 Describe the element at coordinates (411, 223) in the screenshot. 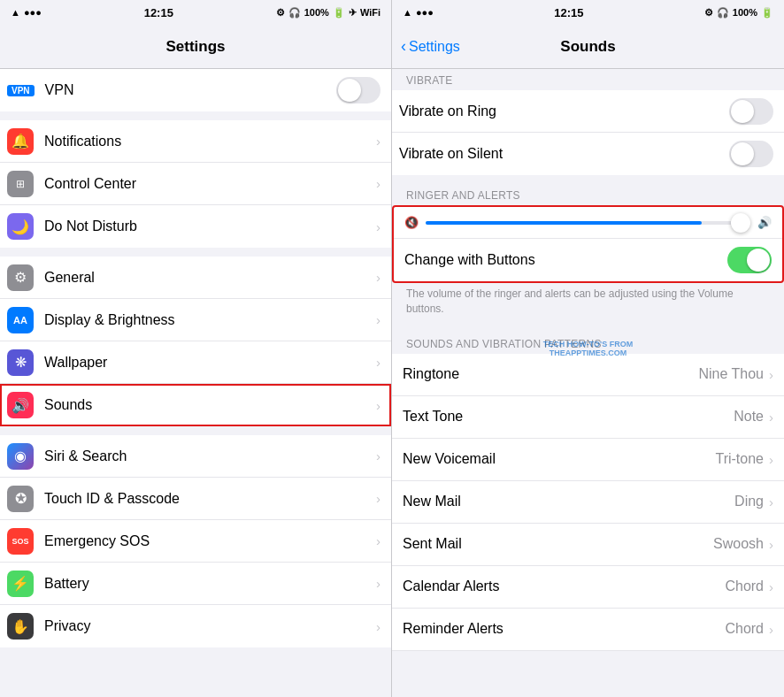

I see `volume-low-icon: 🔇` at that location.